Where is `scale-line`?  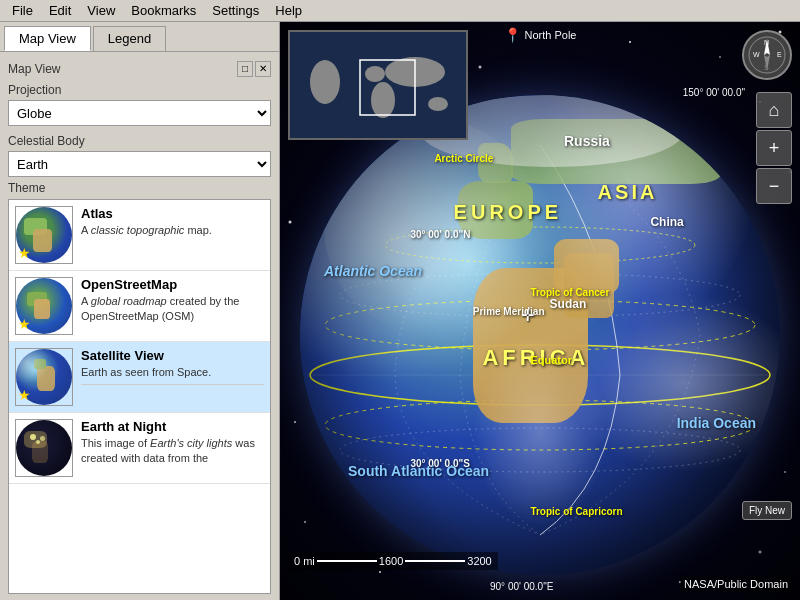
scale-line is located at coordinates (347, 561).